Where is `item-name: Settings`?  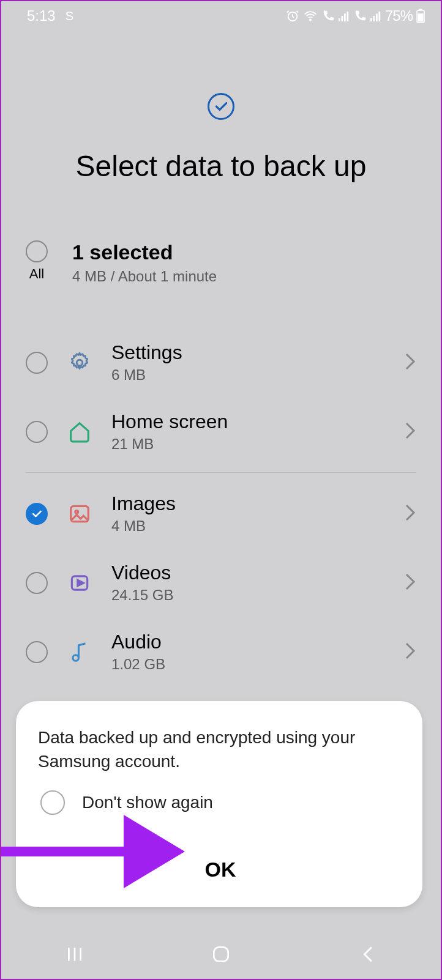
item-name: Settings is located at coordinates (249, 352).